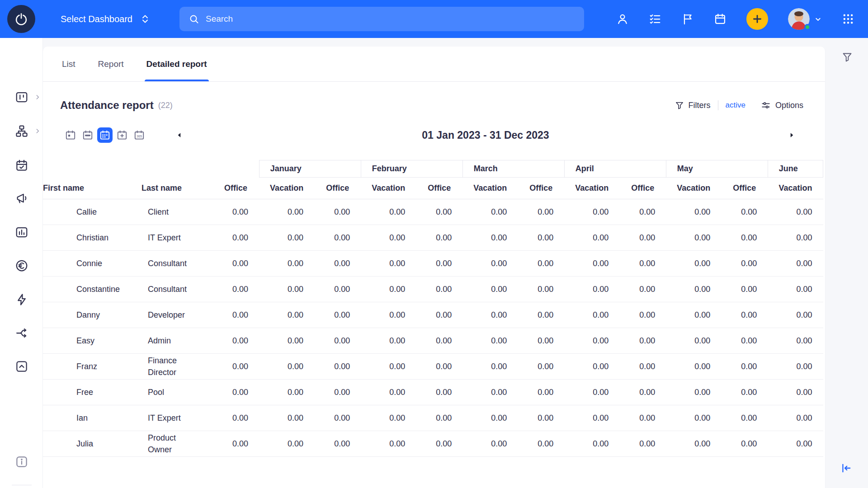 This screenshot has width=868, height=488. Describe the element at coordinates (679, 105) in the screenshot. I see `filter-funnel-icon` at that location.